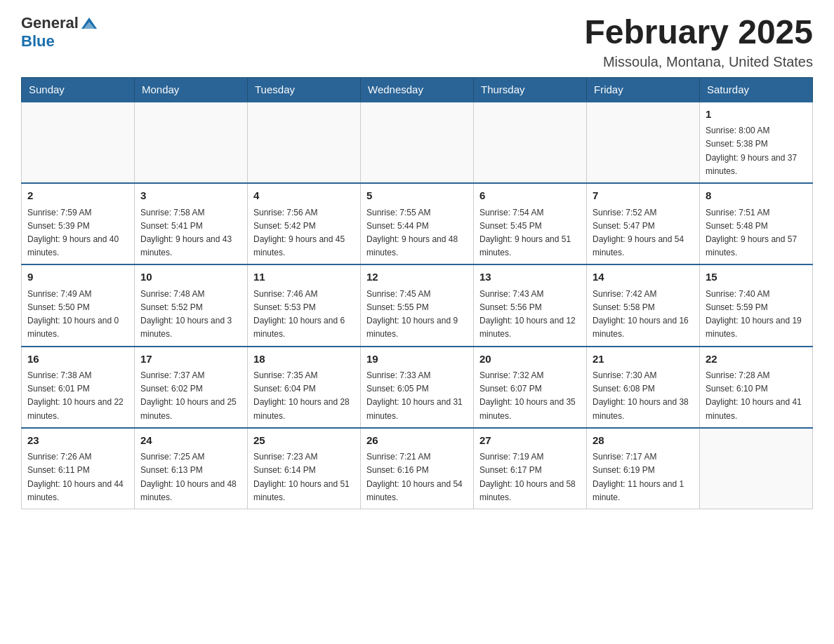 The image size is (834, 644). What do you see at coordinates (530, 196) in the screenshot?
I see `day-number: 6` at bounding box center [530, 196].